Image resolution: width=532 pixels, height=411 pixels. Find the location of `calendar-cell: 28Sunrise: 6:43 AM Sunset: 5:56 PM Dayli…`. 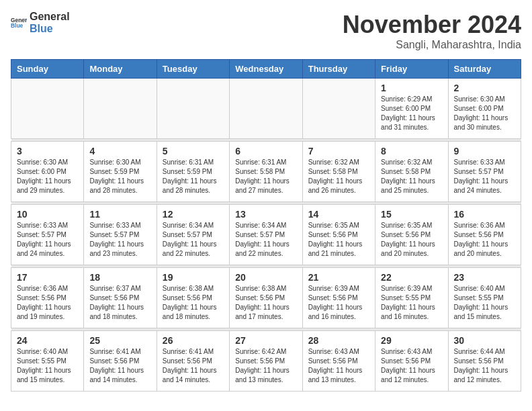

calendar-cell: 28Sunrise: 6:43 AM Sunset: 5:56 PM Dayli… is located at coordinates (339, 361).